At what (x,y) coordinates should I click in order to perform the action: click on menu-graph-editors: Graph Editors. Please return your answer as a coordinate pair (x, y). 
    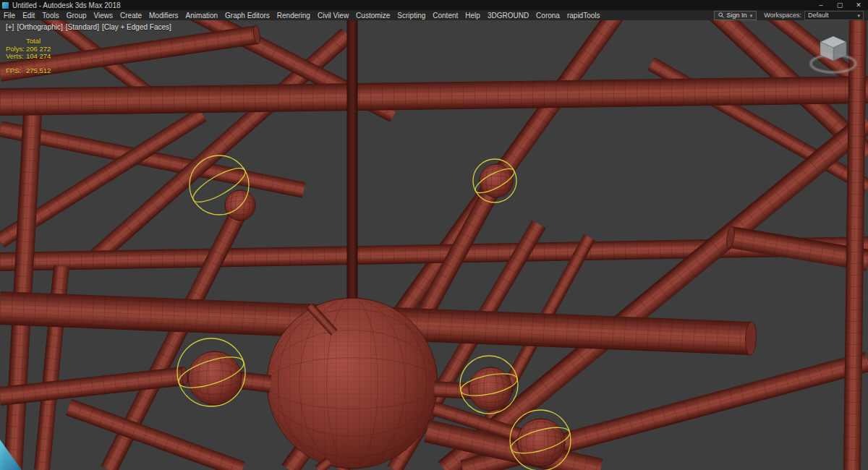
    Looking at the image, I should click on (247, 15).